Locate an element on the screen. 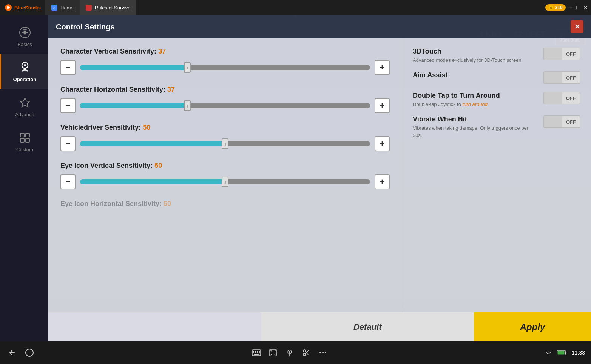 The width and height of the screenshot is (591, 364). sidebar-item-operation: Operation is located at coordinates (24, 72).